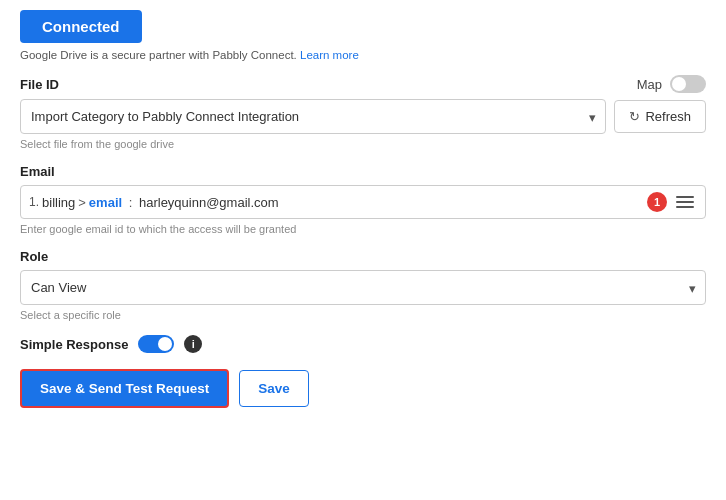 The image size is (726, 500). Describe the element at coordinates (124, 388) in the screenshot. I see `save-send-button: Save & Send Test Request` at that location.